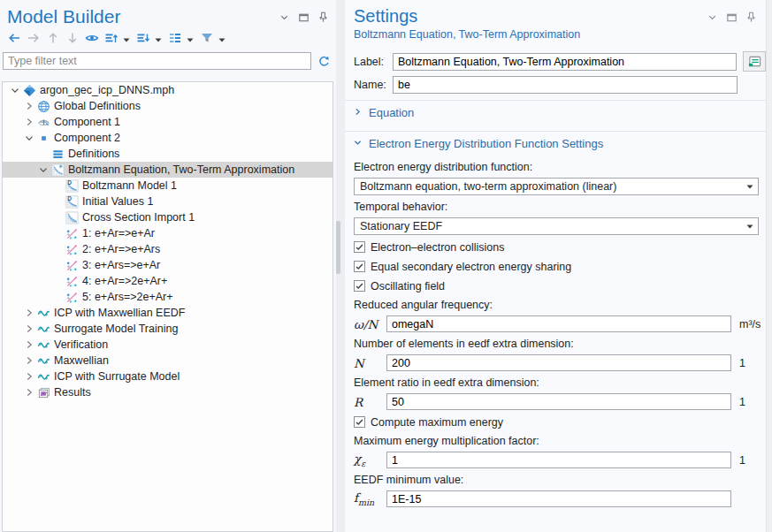 The width and height of the screenshot is (772, 532). Describe the element at coordinates (338, 247) in the screenshot. I see `splitter-handle` at that location.